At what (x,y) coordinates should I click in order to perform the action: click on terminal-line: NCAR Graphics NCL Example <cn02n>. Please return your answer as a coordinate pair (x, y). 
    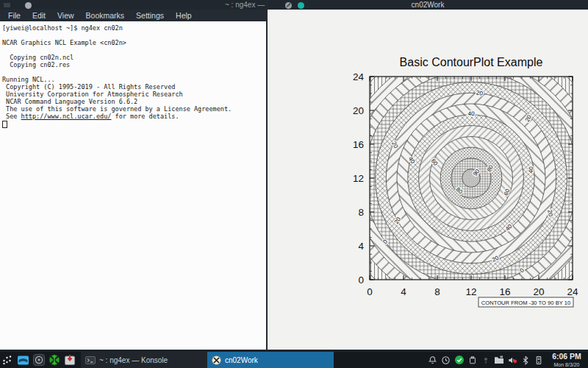
    Looking at the image, I should click on (134, 43).